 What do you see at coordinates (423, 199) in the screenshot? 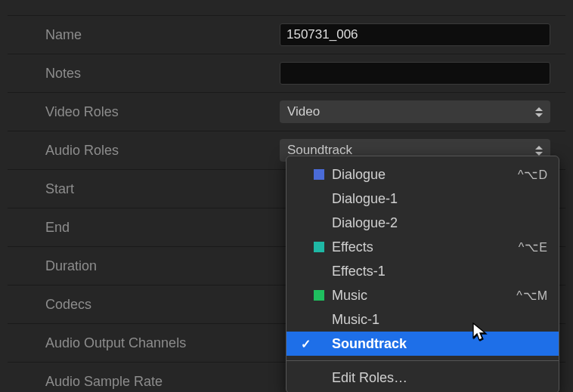
I see `menu-item-dialogue-1: Dialogue-1` at bounding box center [423, 199].